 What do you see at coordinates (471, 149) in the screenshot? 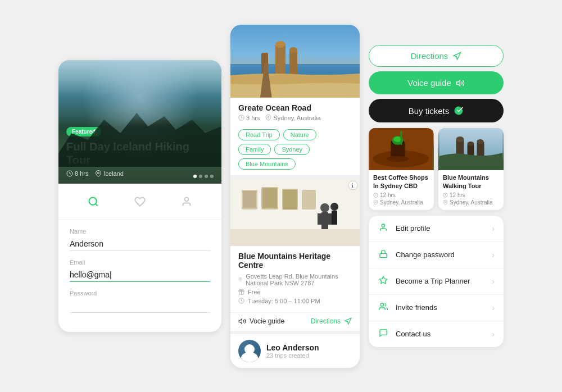
I see `mountains-scene` at bounding box center [471, 149].